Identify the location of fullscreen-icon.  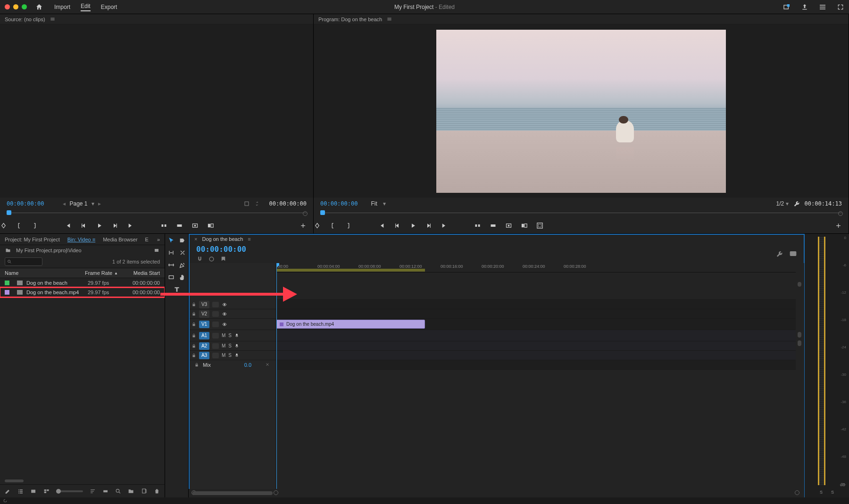
(841, 7).